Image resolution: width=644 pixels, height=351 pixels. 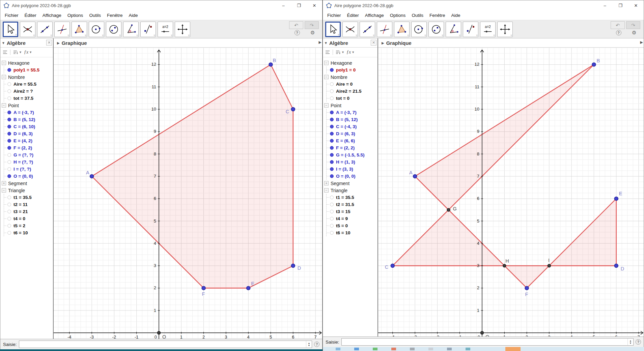 I want to click on menu-aide: Aide, so click(x=455, y=16).